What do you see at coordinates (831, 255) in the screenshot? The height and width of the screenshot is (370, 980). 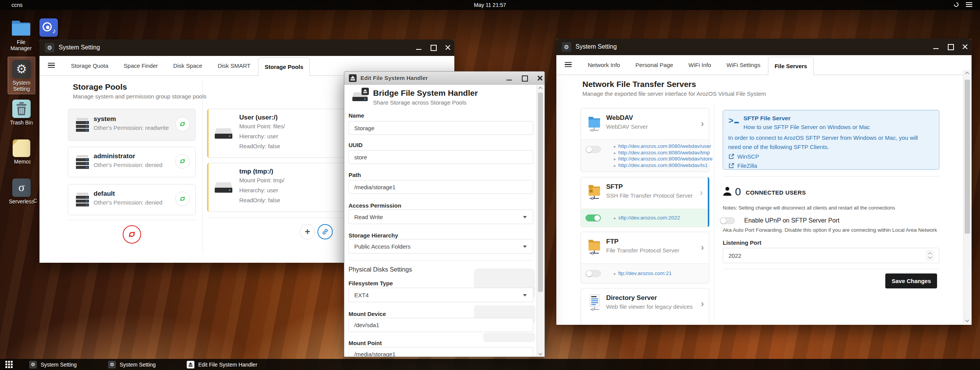 I see `listening-port-input` at bounding box center [831, 255].